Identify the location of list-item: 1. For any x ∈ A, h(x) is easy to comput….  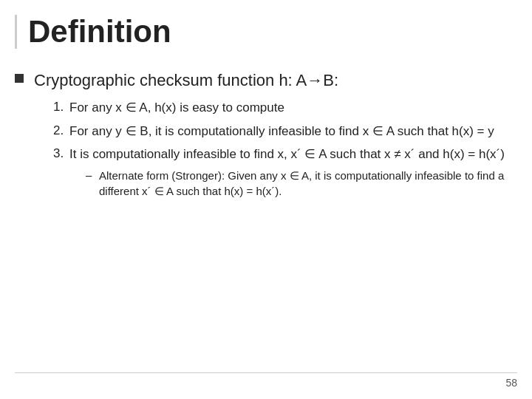
(282, 108).